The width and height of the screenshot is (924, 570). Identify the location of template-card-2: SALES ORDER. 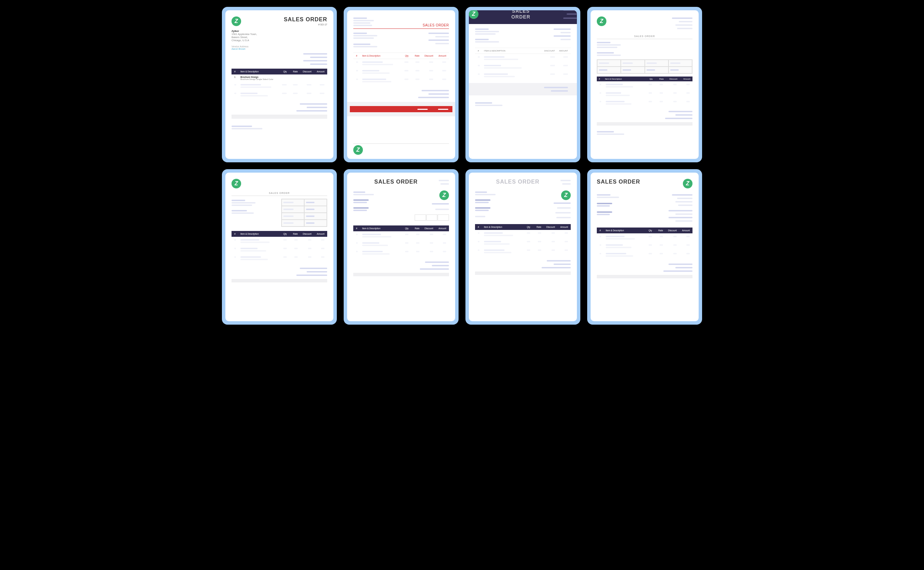
(401, 84).